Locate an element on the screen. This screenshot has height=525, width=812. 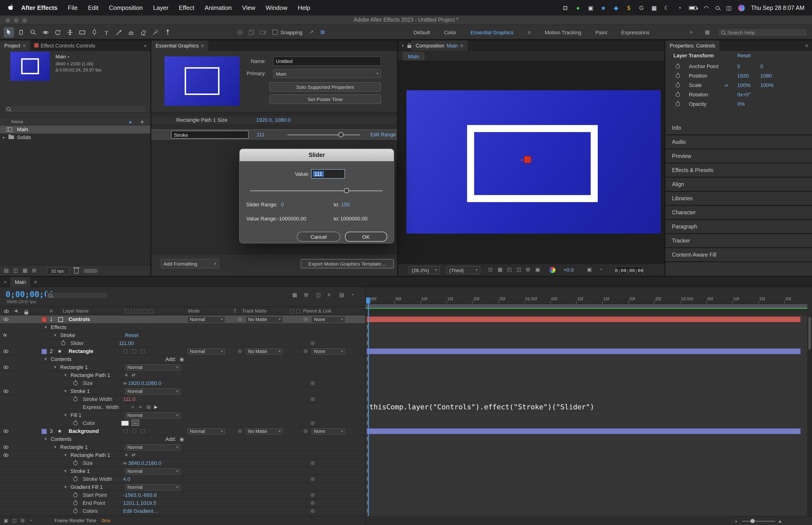
timeline-track-size: I is located at coordinates (586, 383).